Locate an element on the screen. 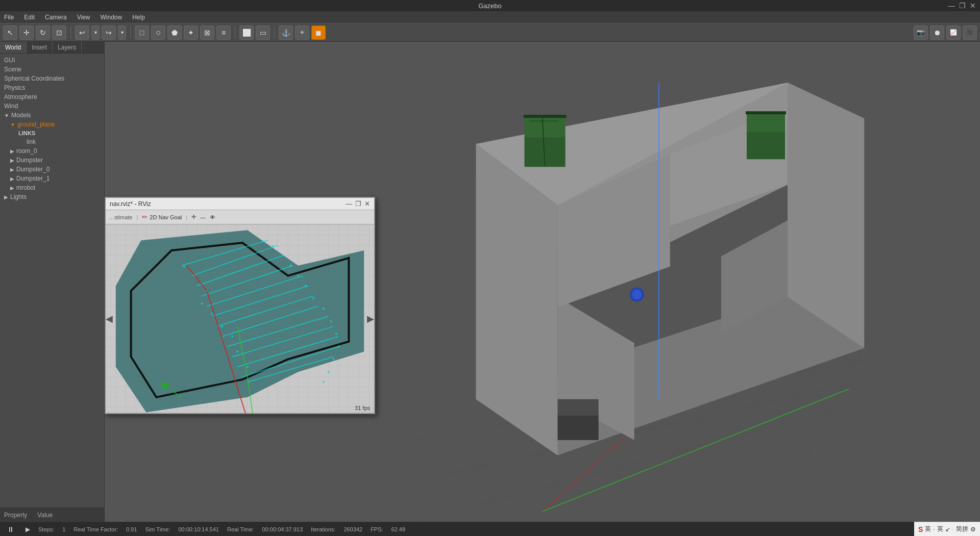  rviz-sep2: | is located at coordinates (187, 217).